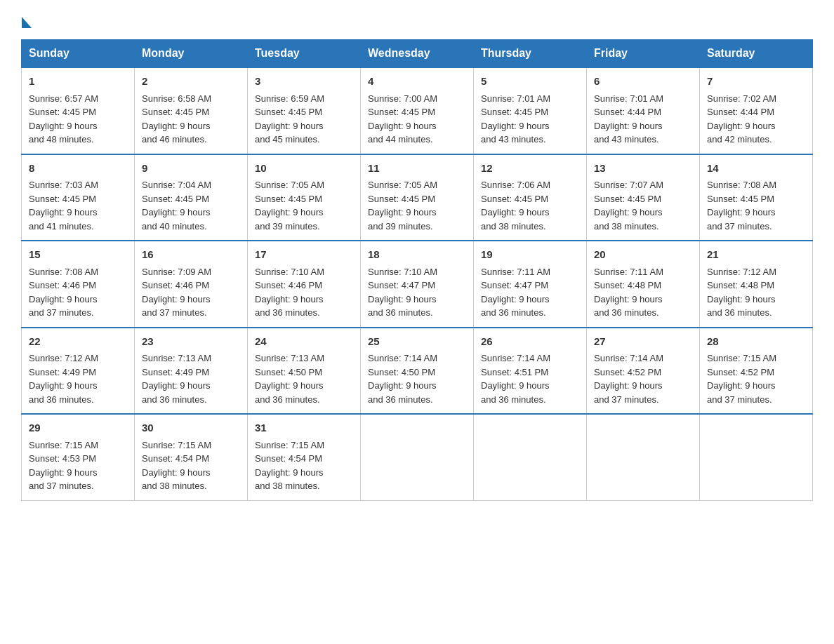  Describe the element at coordinates (417, 255) in the screenshot. I see `day-number: 18` at that location.